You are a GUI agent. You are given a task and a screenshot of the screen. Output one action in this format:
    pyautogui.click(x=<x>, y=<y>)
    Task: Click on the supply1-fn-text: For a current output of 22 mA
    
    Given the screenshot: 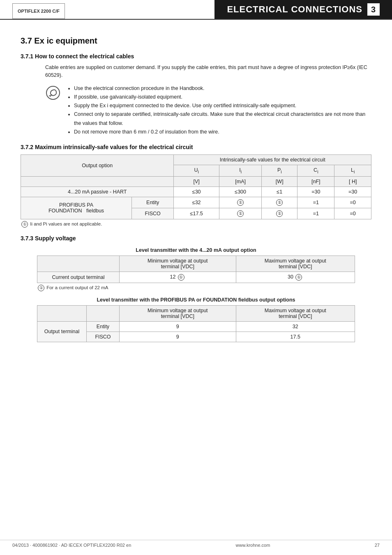 What is the action you would take?
    pyautogui.click(x=77, y=288)
    